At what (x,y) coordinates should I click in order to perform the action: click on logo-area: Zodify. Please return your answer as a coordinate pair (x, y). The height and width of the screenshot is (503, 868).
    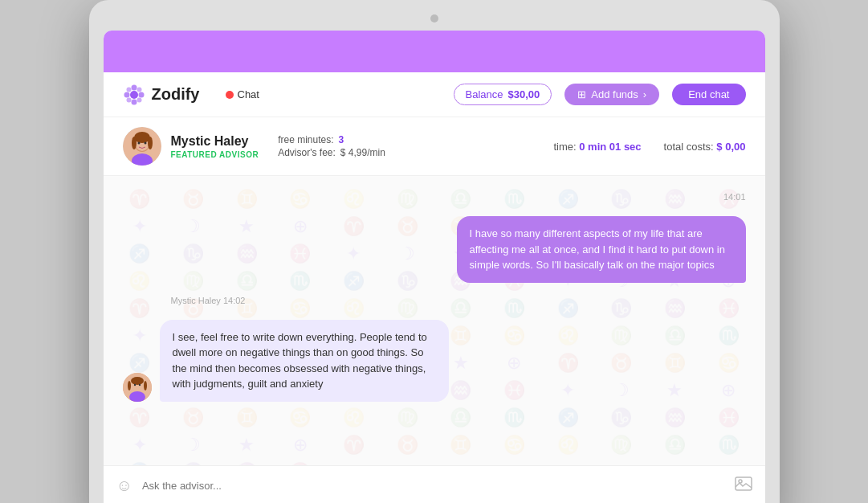
    Looking at the image, I should click on (161, 95).